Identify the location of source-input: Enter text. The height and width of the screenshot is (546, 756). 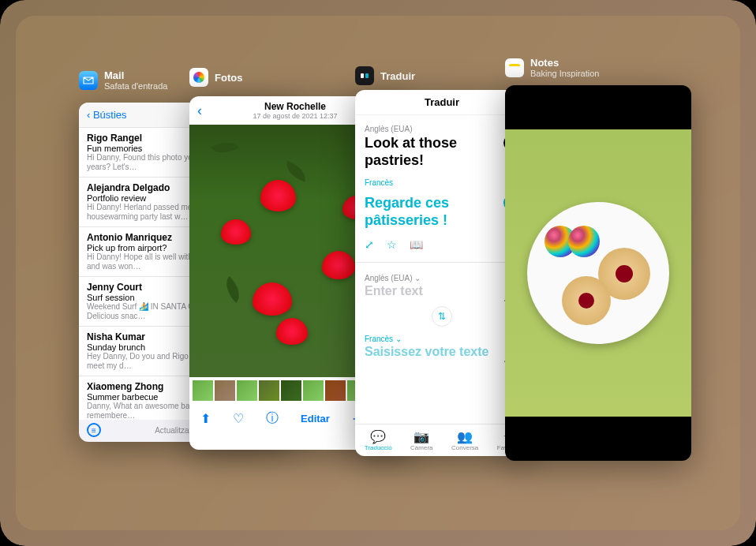
(442, 291).